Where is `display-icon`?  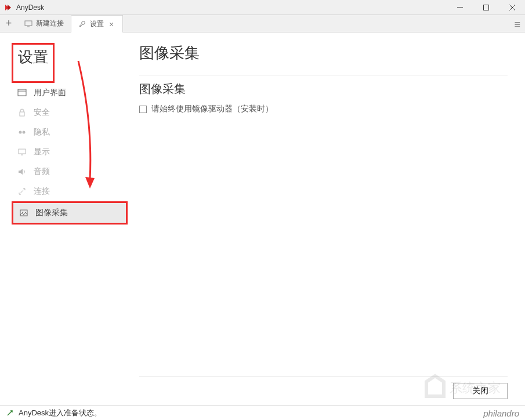
display-icon is located at coordinates (22, 152).